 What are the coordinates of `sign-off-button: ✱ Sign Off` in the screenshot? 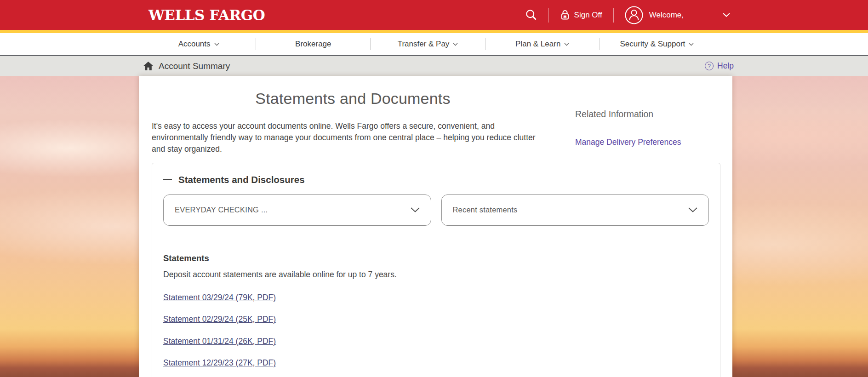 It's located at (581, 15).